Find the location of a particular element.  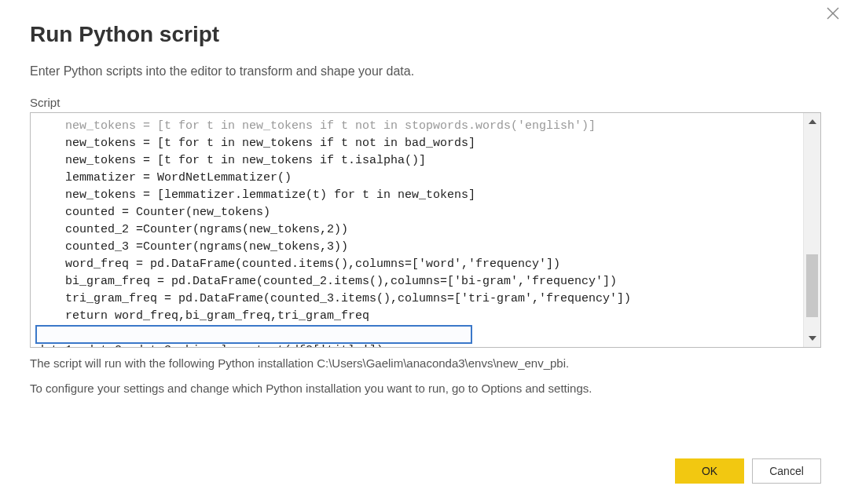

cancel-button: Cancel is located at coordinates (787, 471).